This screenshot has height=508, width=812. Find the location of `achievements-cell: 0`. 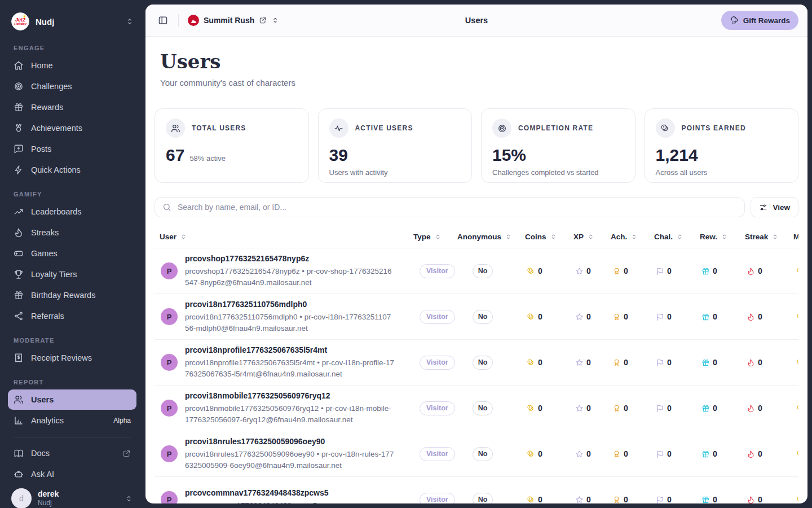

achievements-cell: 0 is located at coordinates (624, 454).